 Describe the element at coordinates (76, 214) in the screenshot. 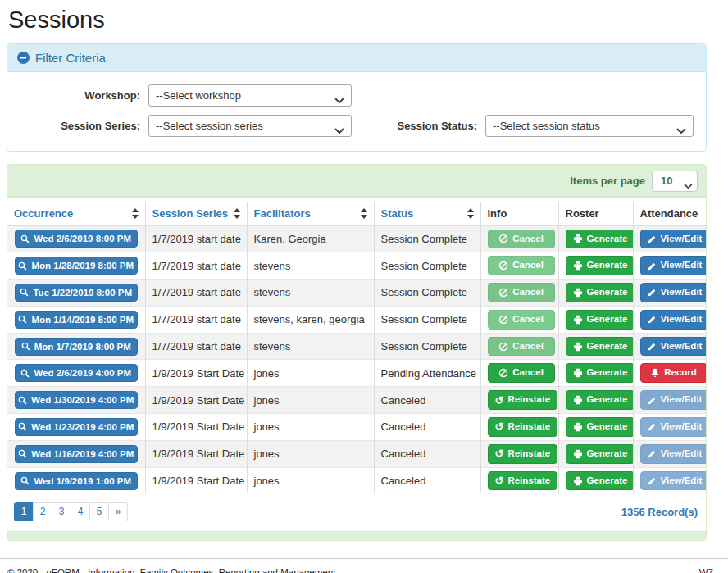

I see `column-header-occurrence: Occurrence` at that location.